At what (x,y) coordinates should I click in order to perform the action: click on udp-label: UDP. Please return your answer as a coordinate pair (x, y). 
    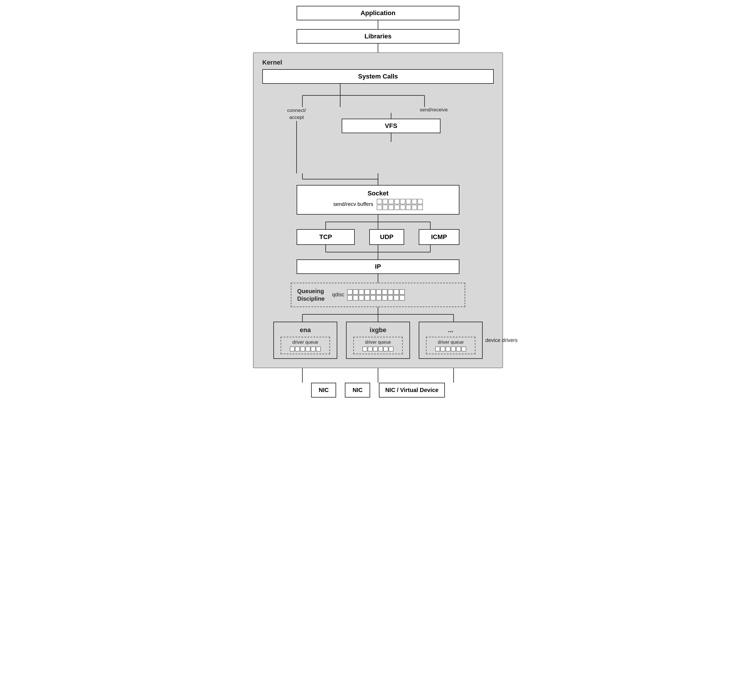
    Looking at the image, I should click on (387, 237).